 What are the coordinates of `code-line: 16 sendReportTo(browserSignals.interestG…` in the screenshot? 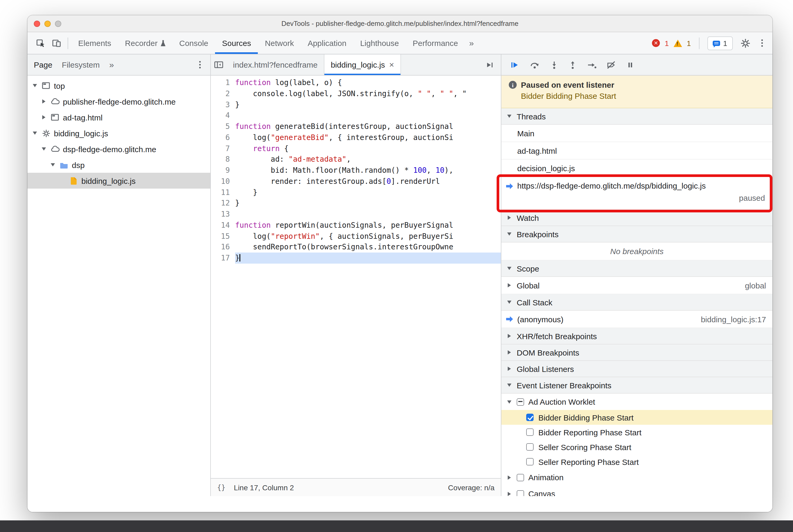 It's located at (356, 247).